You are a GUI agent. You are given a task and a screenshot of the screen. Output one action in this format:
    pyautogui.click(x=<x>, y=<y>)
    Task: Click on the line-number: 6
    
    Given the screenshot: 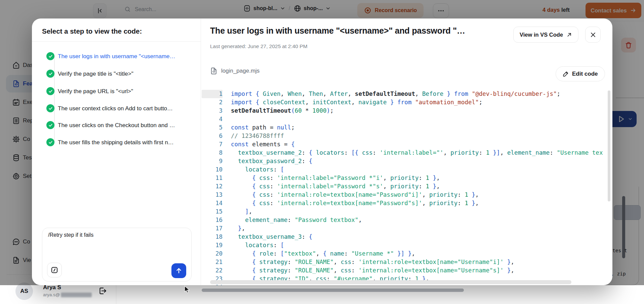 What is the action you would take?
    pyautogui.click(x=212, y=136)
    